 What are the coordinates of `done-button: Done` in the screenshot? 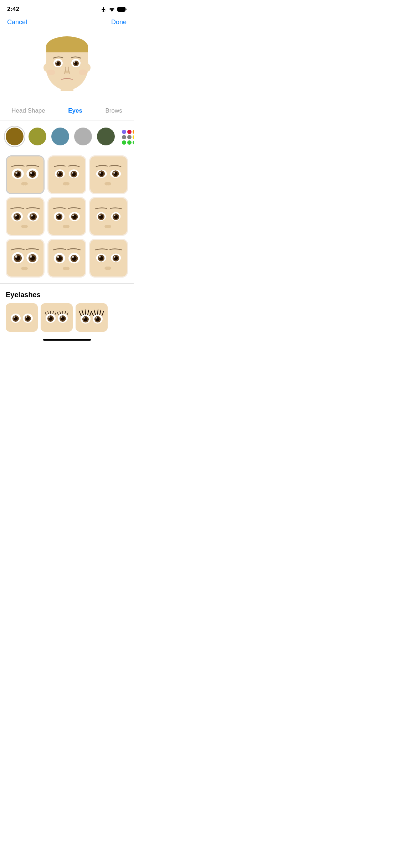 It's located at (119, 22).